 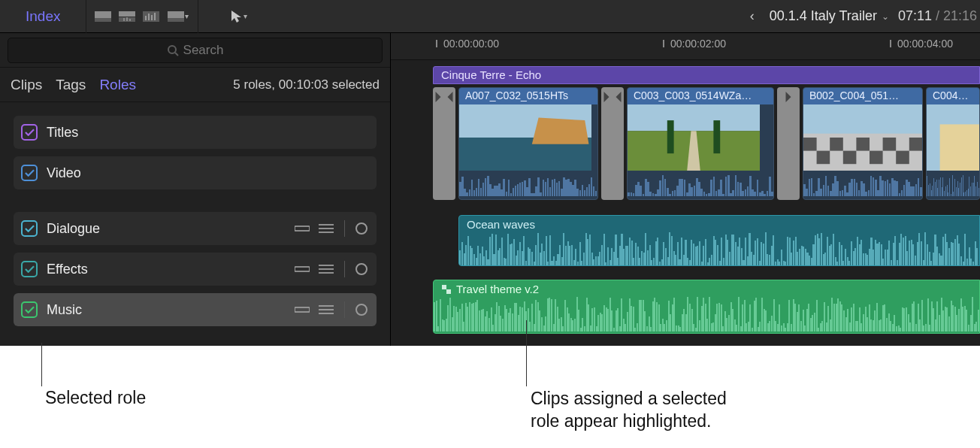 I want to click on checkbox-titles, so click(x=29, y=132).